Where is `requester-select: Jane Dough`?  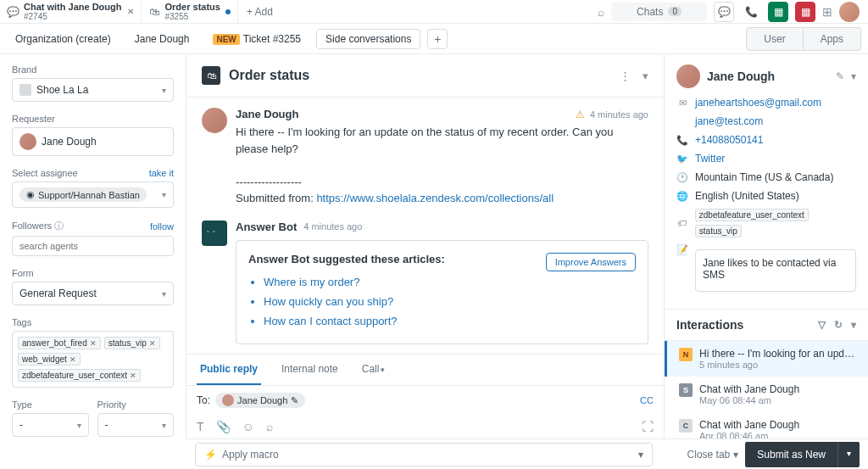
requester-select: Jane Dough is located at coordinates (93, 142).